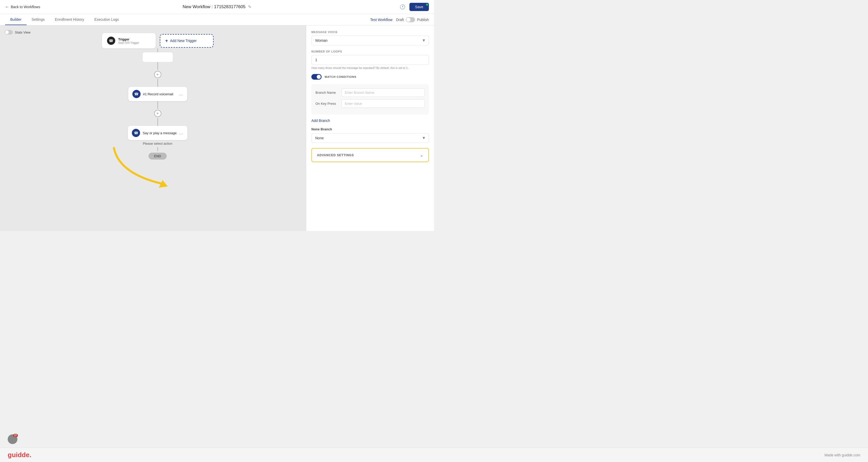  I want to click on stats-view-toggle: Stats View, so click(18, 32).